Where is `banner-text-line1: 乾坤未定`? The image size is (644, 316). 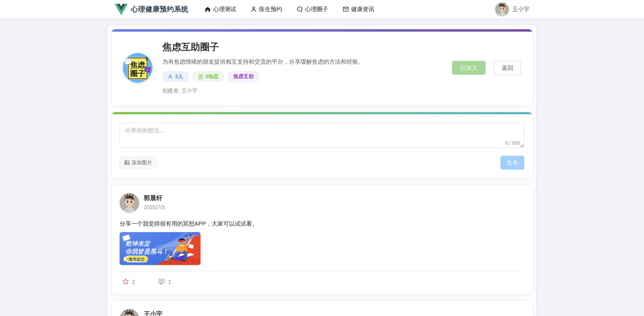
banner-text-line1: 乾坤未定 is located at coordinates (138, 244).